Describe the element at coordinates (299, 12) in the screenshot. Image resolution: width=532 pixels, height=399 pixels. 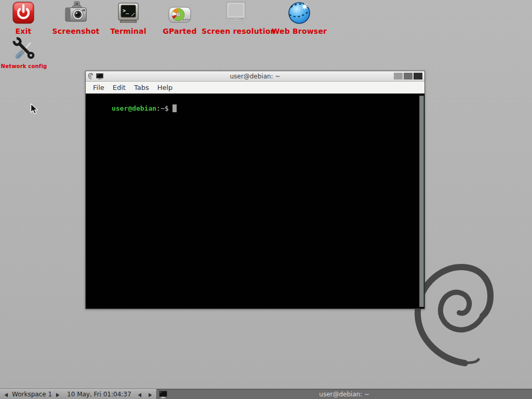
I see `globe-icon` at that location.